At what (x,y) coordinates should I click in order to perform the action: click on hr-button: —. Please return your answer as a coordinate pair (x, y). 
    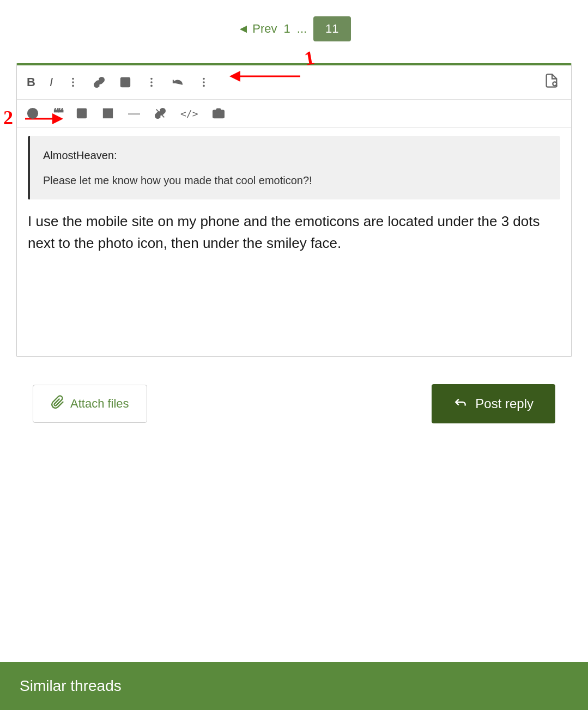
    Looking at the image, I should click on (134, 113).